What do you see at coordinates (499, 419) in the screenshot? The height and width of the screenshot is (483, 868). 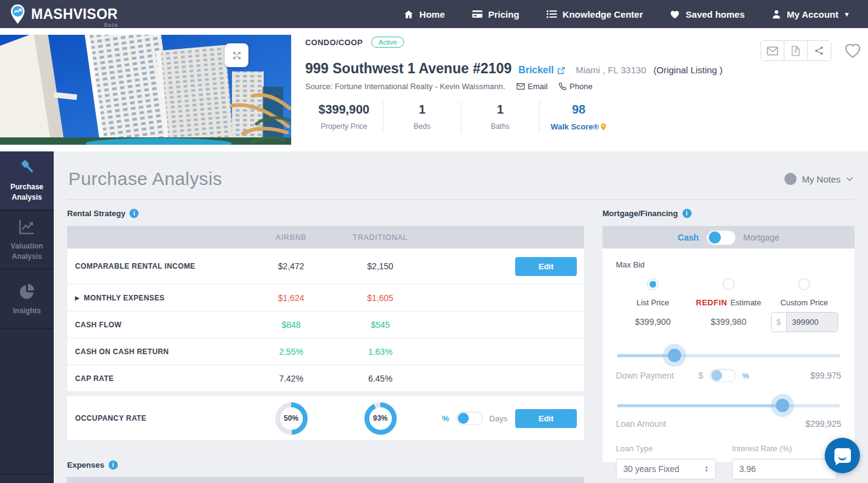 I see `days-mode-label: Days` at bounding box center [499, 419].